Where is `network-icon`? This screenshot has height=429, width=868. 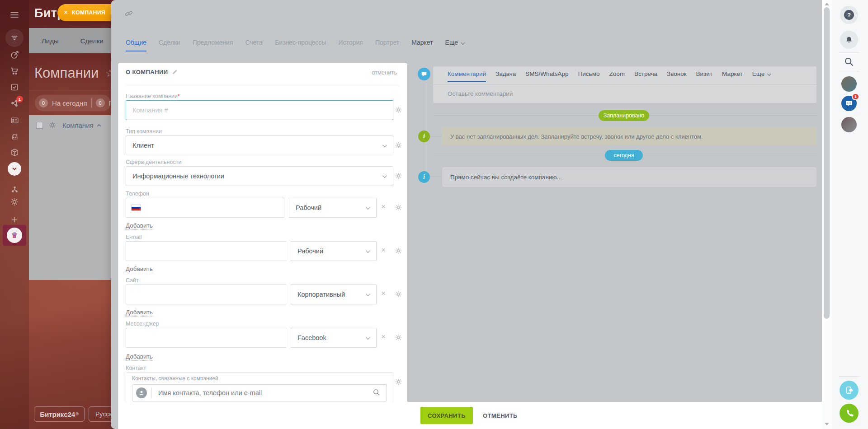 network-icon is located at coordinates (14, 103).